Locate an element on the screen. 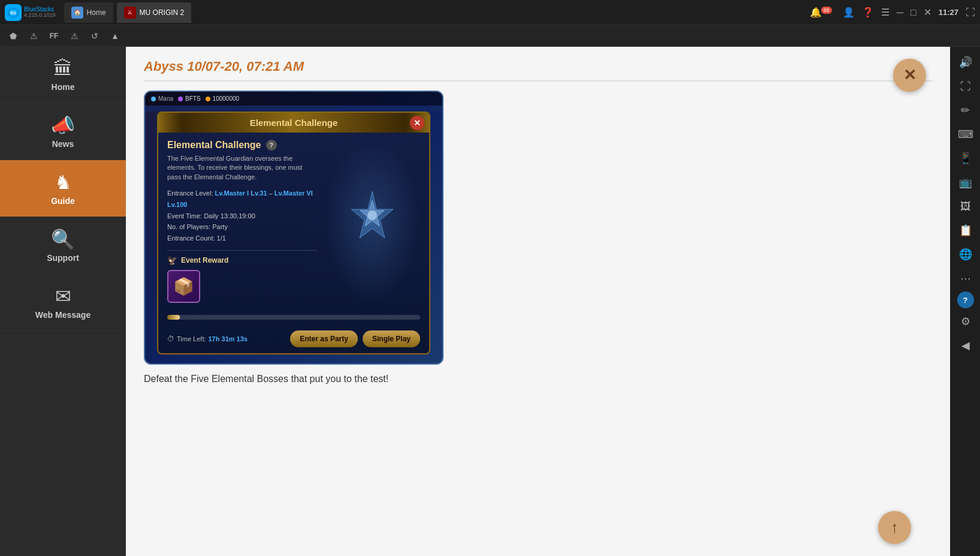 Image resolution: width=980 pixels, height=556 pixels. game-bg-strip is located at coordinates (294, 109).